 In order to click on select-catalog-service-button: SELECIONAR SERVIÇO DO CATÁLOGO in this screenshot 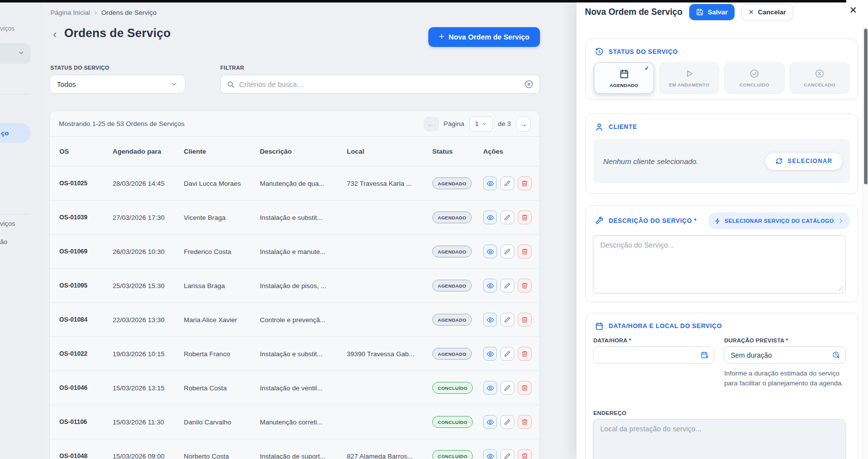, I will do `click(779, 221)`.